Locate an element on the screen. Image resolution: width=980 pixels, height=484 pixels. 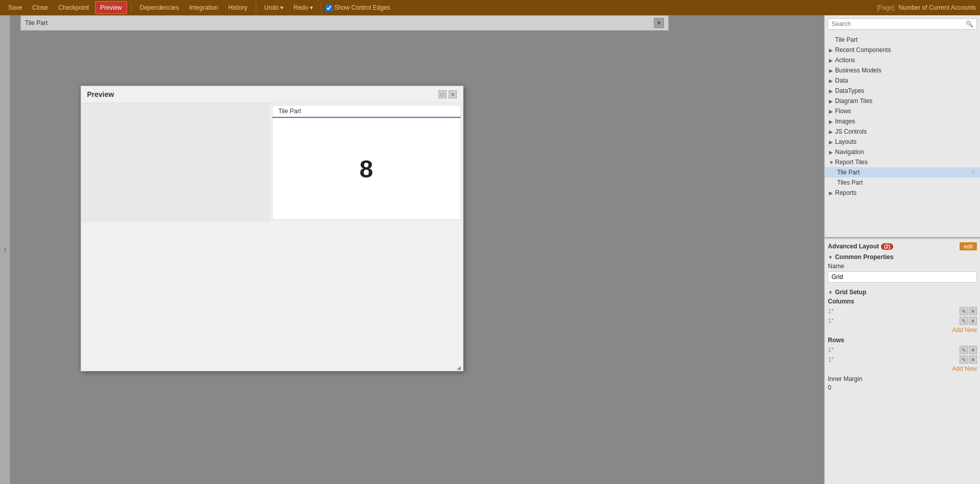
tree-item-diagram-tiles: ▶ Diagram Tiles is located at coordinates (902, 101).